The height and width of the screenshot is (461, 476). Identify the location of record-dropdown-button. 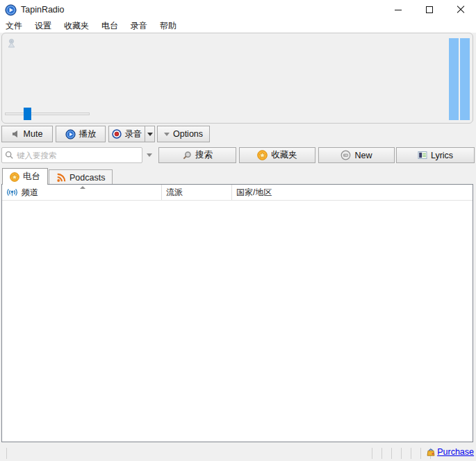
(150, 134).